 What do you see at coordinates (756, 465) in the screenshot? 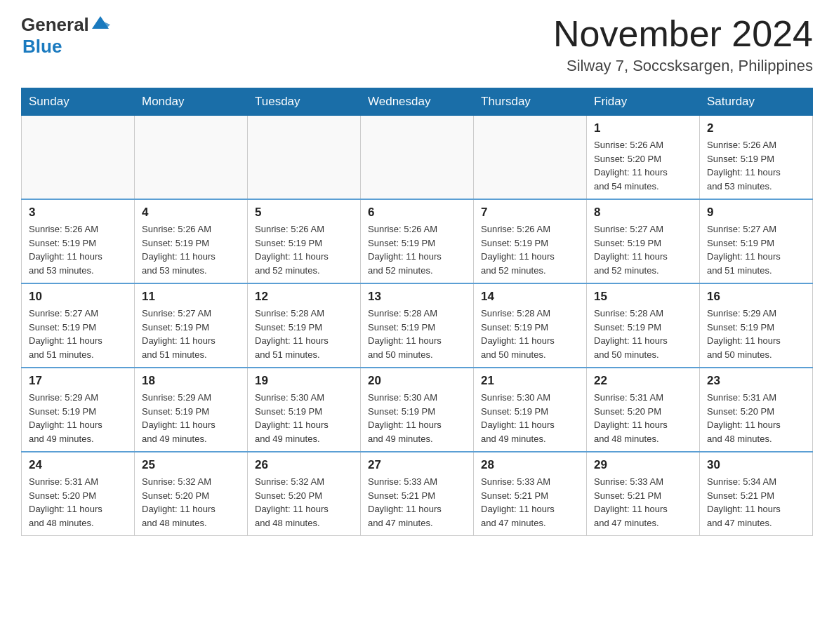
I see `day-number: 30` at bounding box center [756, 465].